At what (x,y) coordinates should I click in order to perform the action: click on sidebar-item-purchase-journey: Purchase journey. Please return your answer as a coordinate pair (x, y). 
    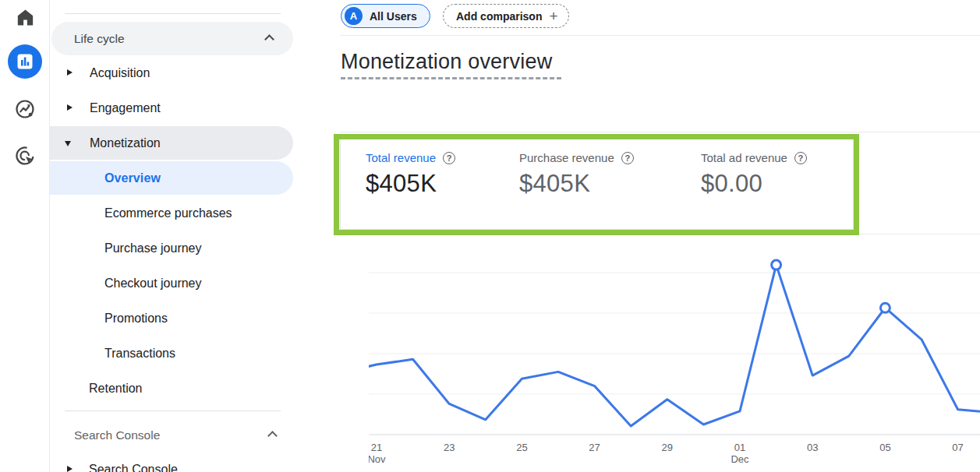
    Looking at the image, I should click on (172, 248).